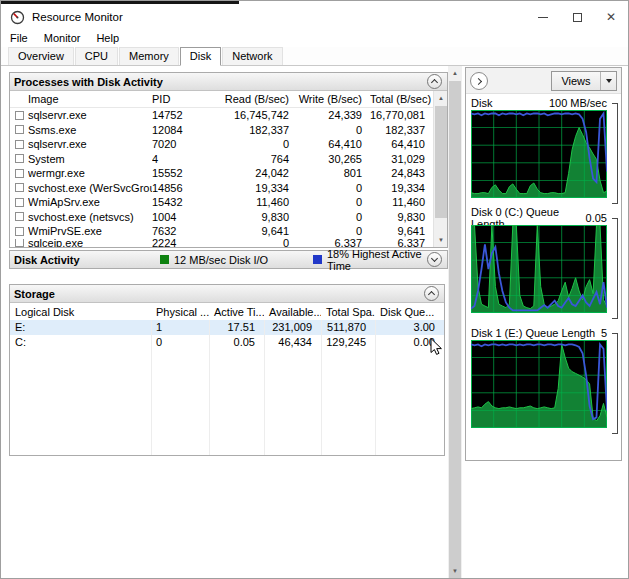 Image resolution: width=629 pixels, height=579 pixels. What do you see at coordinates (222, 174) in the screenshot?
I see `table-row: wermgr.exe1555224,04280124,843` at bounding box center [222, 174].